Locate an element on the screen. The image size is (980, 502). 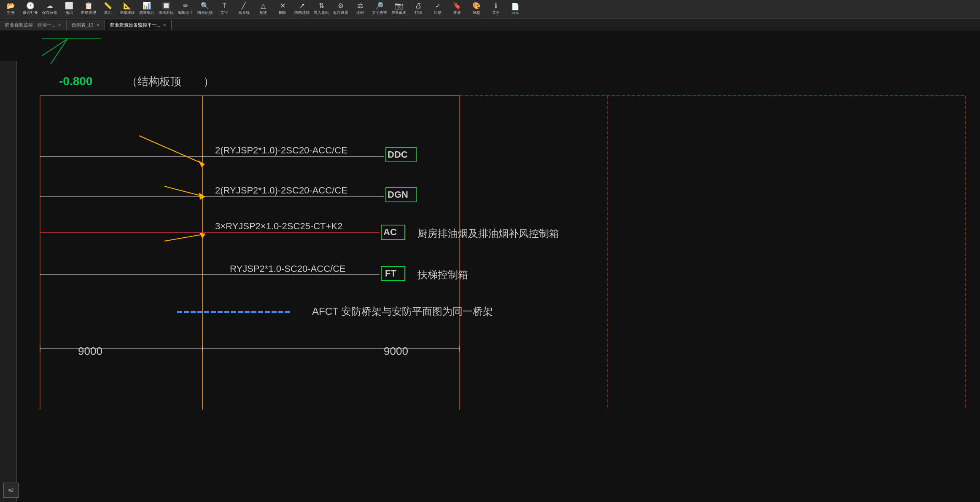
screenshot-btn: 📷 屏幕截图 is located at coordinates (399, 9).